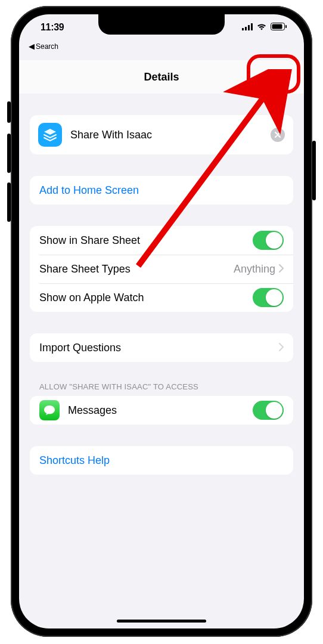 The image size is (323, 644). What do you see at coordinates (170, 135) in the screenshot?
I see `shortcut-name: Share With Isaac` at bounding box center [170, 135].